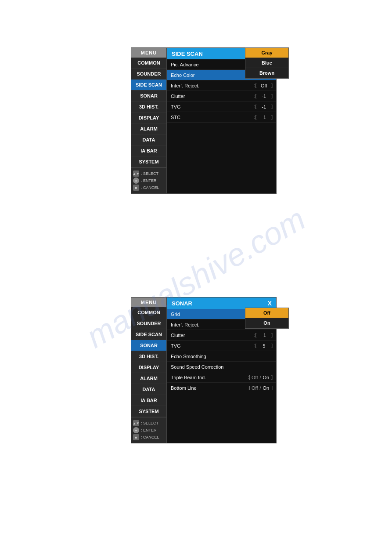  Describe the element at coordinates (150, 188) in the screenshot. I see `footer-cancel-label-top: : CANCEL` at that location.